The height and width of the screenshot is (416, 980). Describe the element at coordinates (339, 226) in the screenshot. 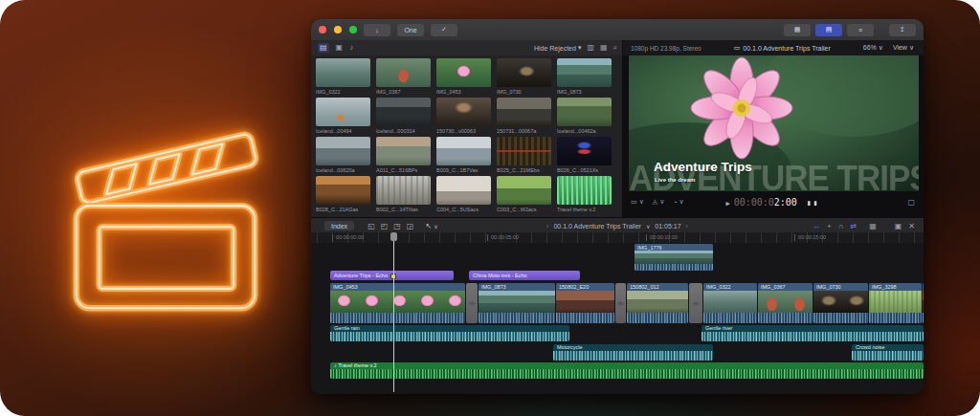

I see `index-button: Index` at that location.